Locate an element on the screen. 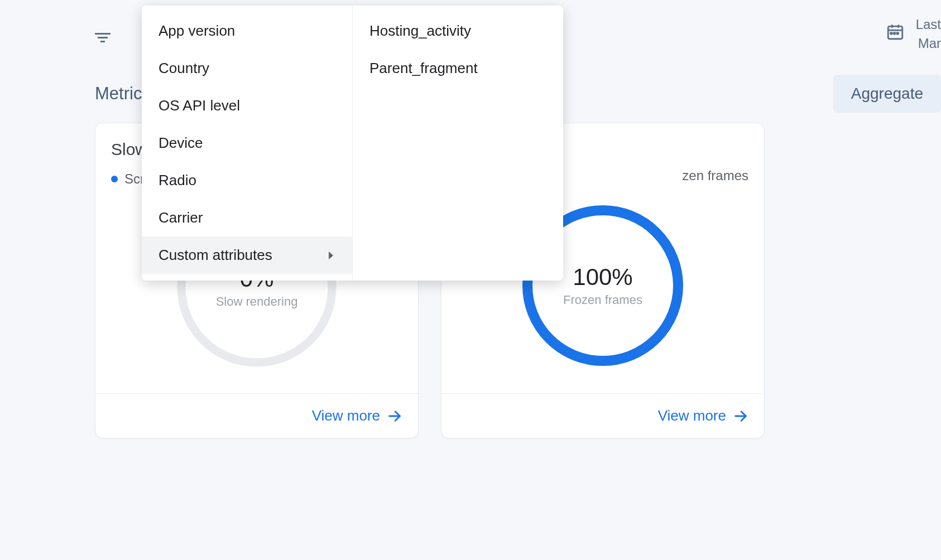 This screenshot has width=941, height=560. card-subtitle: zen frames is located at coordinates (716, 176).